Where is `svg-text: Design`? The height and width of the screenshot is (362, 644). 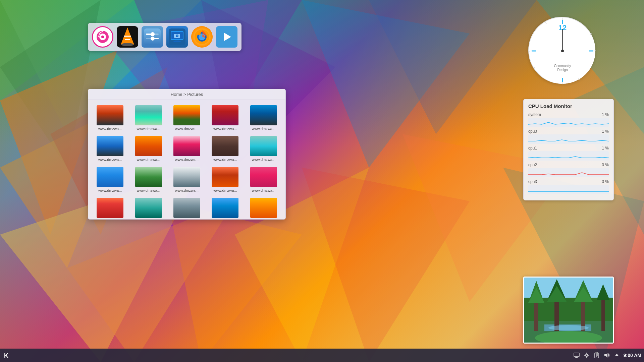
svg-text: Design is located at coordinates (562, 70).